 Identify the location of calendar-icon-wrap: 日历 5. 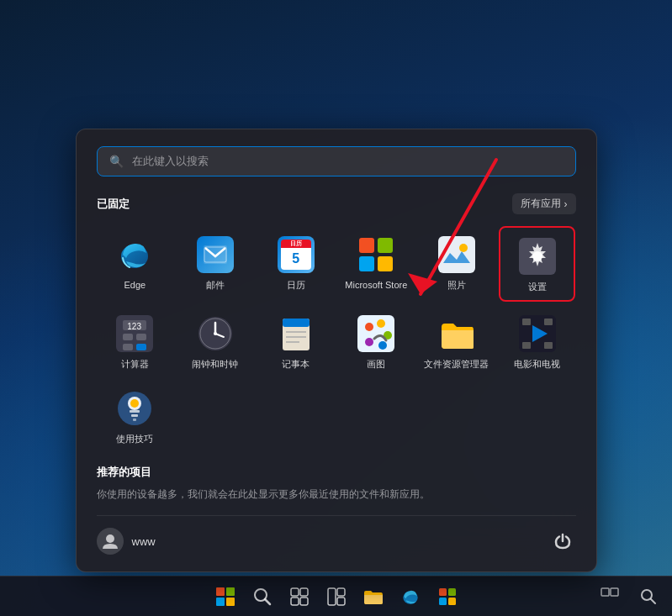
(296, 255).